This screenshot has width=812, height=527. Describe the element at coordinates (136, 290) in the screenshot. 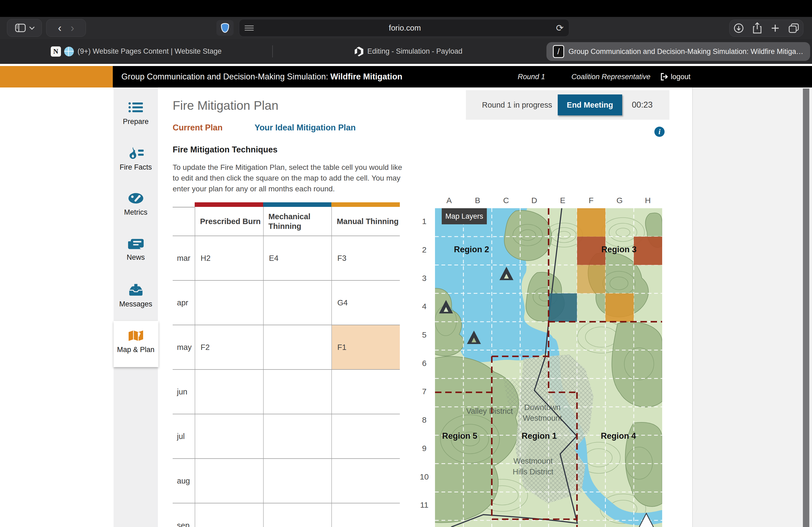

I see `inbox-download-icon` at that location.